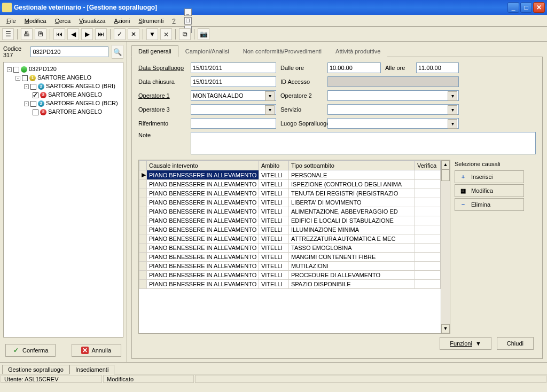 The width and height of the screenshot is (547, 392). I want to click on bottom-tab-sopralluogo: Gestione sopralluogo, so click(36, 370).